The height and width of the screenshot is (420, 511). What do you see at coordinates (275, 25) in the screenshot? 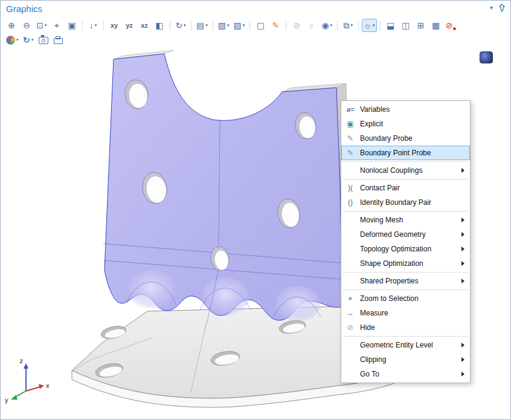
I see `select-draw-button: ✎` at bounding box center [275, 25].